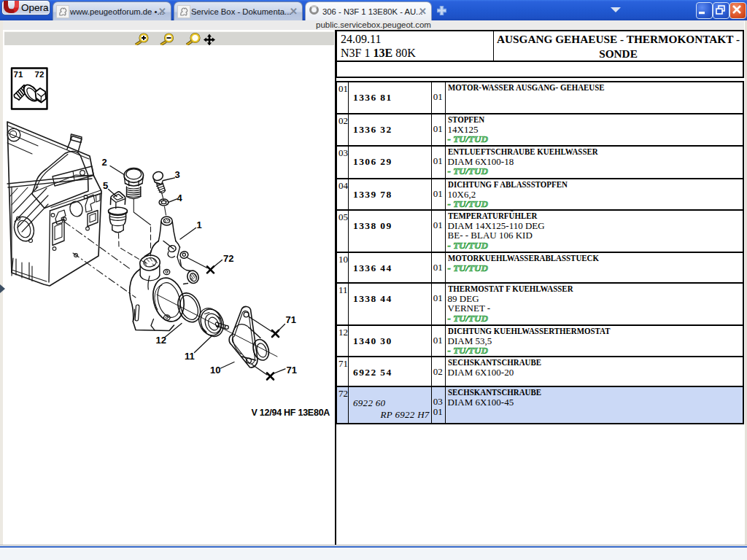 Image resolution: width=747 pixels, height=560 pixels. What do you see at coordinates (200, 225) in the screenshot?
I see `svg-text: 1` at bounding box center [200, 225].